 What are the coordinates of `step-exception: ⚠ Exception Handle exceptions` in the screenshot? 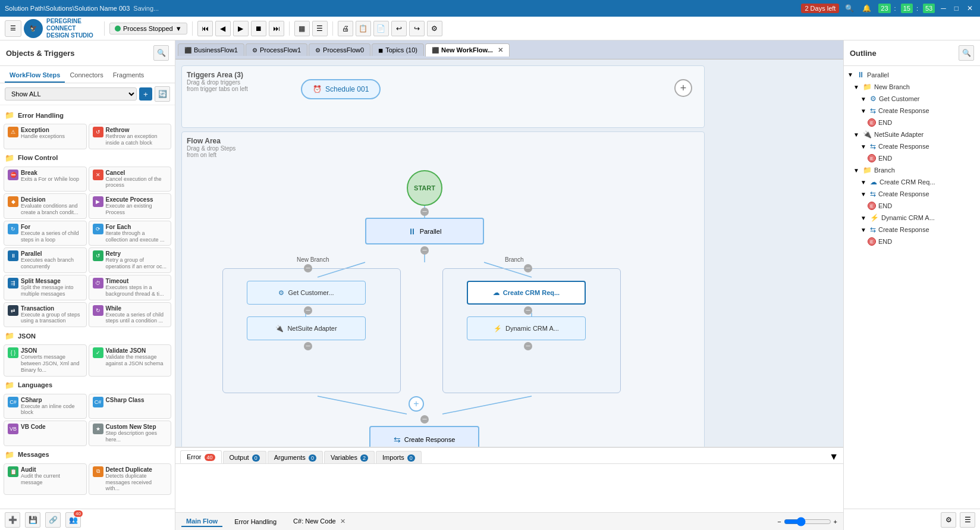 It's located at (45, 137).